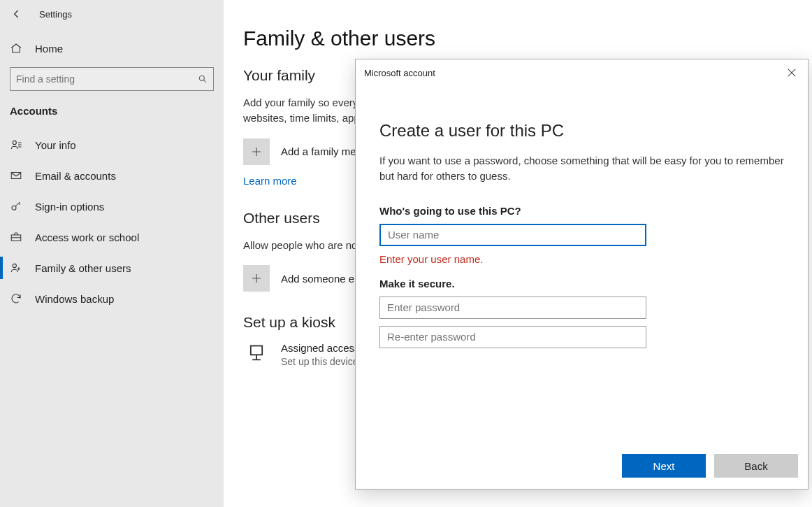 The image size is (812, 507). What do you see at coordinates (56, 14) in the screenshot?
I see `window-title: Settings` at bounding box center [56, 14].